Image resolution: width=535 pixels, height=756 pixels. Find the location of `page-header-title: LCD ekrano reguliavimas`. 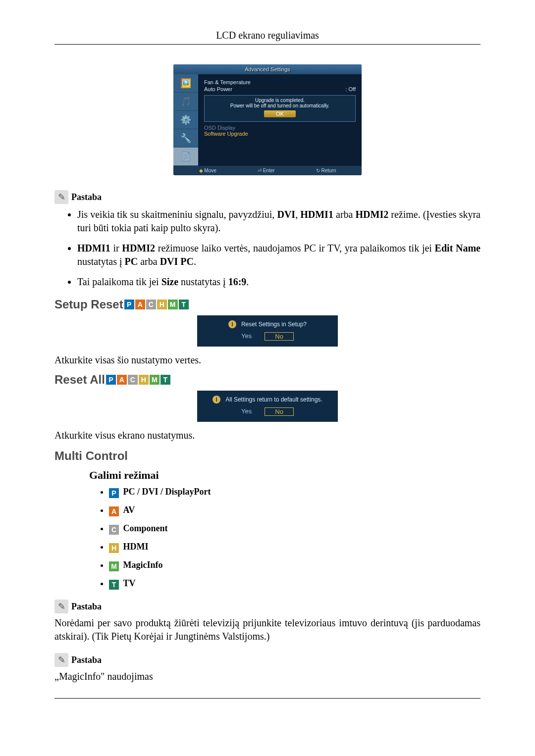

page-header-title: LCD ekrano reguliavimas is located at coordinates (268, 36).